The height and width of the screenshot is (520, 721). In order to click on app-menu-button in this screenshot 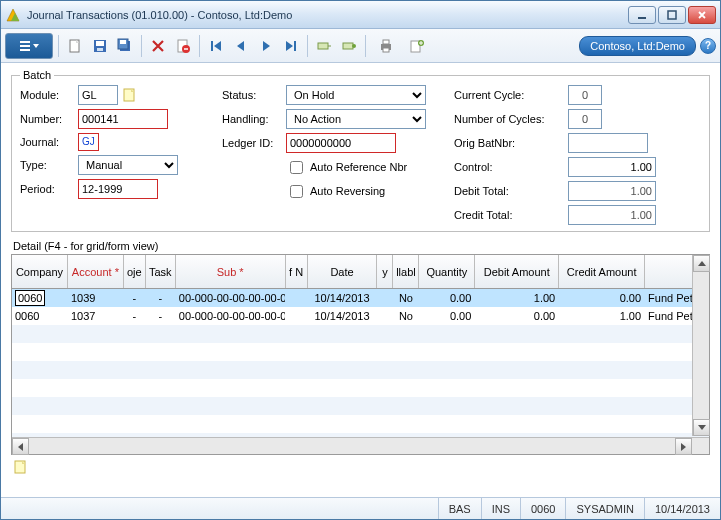, I will do `click(29, 46)`.